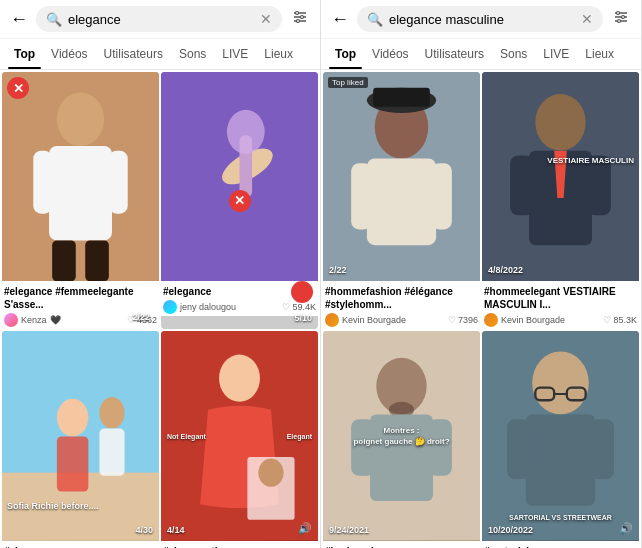 The image size is (642, 548). What do you see at coordinates (161, 20) in the screenshot?
I see `search-query-left: elegance` at bounding box center [161, 20].